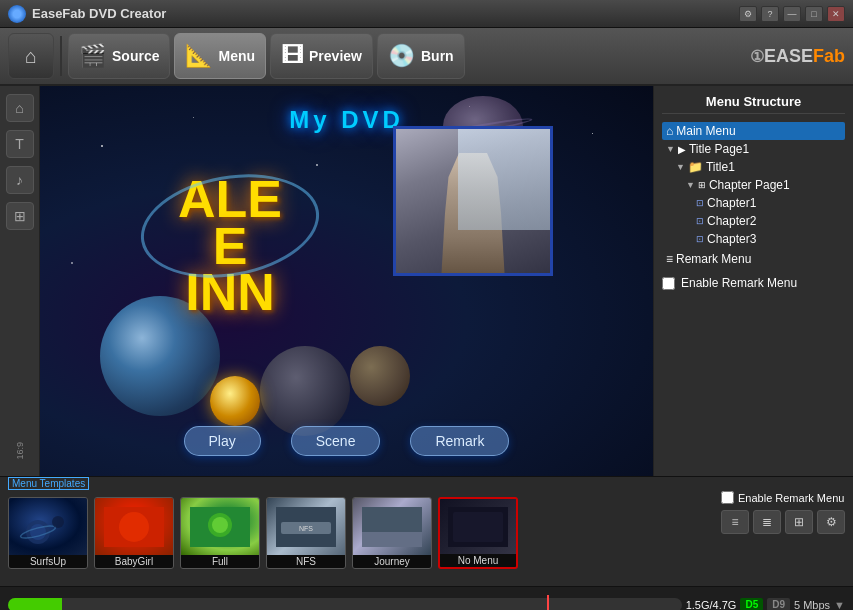  What do you see at coordinates (831, 522) in the screenshot?
I see `settings-ctrl-button: ⚙` at bounding box center [831, 522].